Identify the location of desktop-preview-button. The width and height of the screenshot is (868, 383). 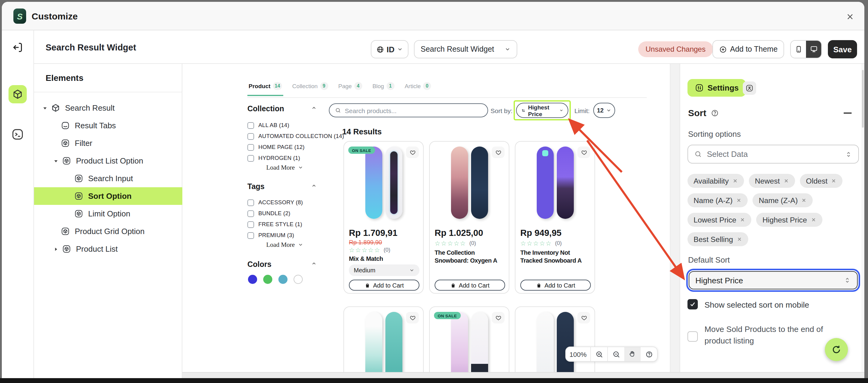
(813, 49).